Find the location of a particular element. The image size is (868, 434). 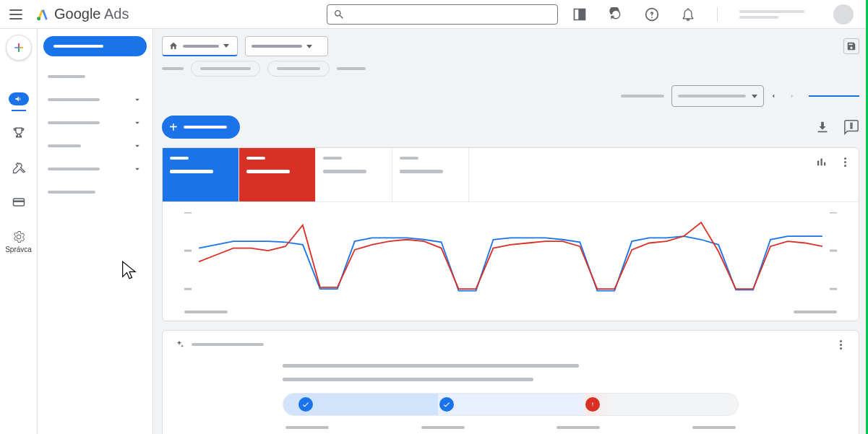

chart-axis-labels is located at coordinates (510, 316).